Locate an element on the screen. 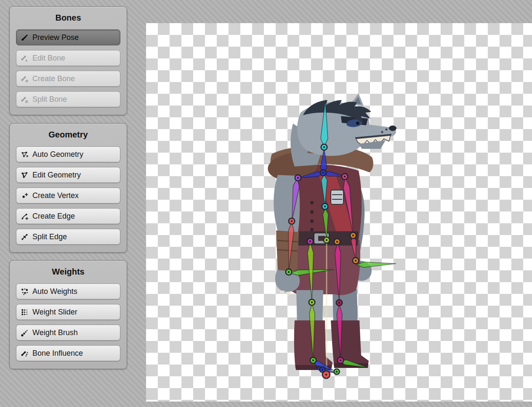  button-label: Create Bone is located at coordinates (54, 79).